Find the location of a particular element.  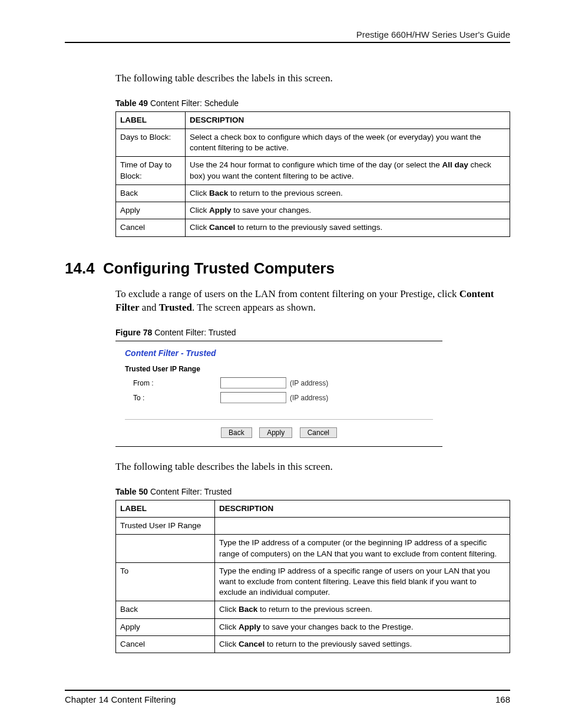

cell-desc: Type the ending IP address of a specific… is located at coordinates (363, 582).